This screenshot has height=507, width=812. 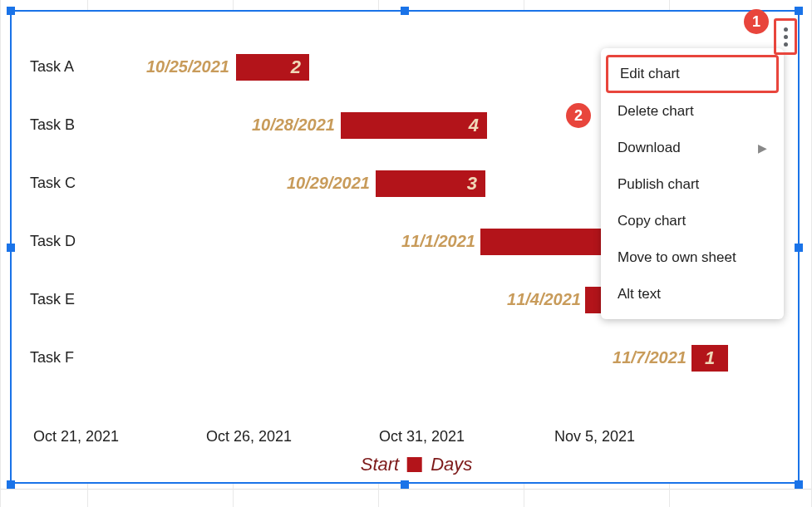 I want to click on annotation-callout: 2, so click(x=578, y=116).